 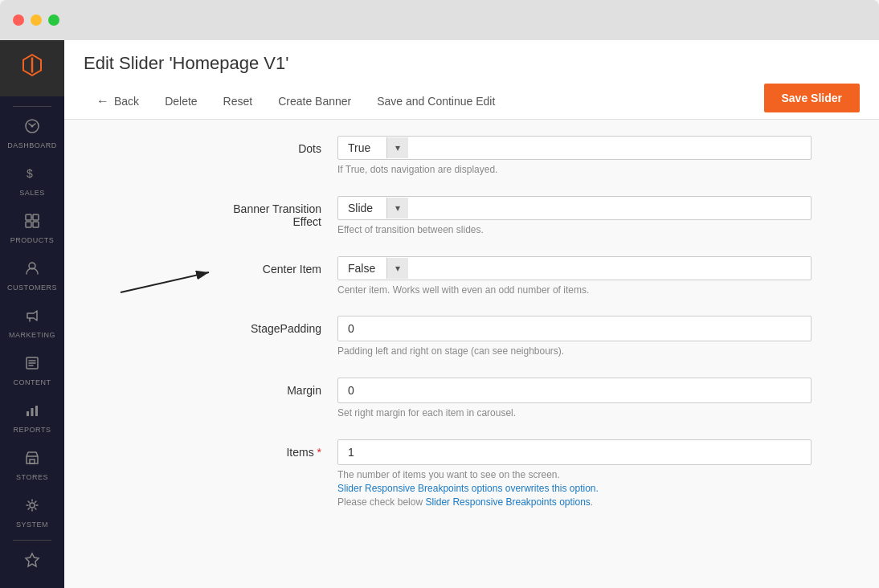 What do you see at coordinates (54, 20) in the screenshot?
I see `maximize-button` at bounding box center [54, 20].